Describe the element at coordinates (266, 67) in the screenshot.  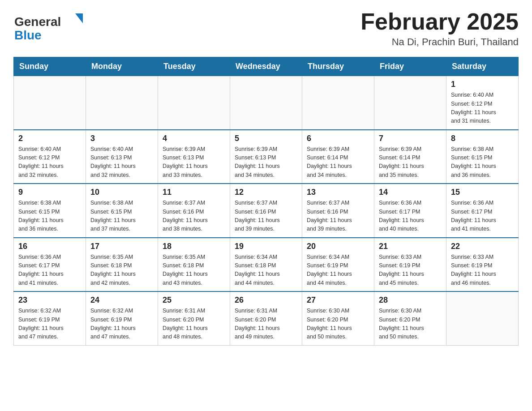
I see `weekday-header-row: Sunday Monday Tuesday Wednesday Thursday…` at that location.